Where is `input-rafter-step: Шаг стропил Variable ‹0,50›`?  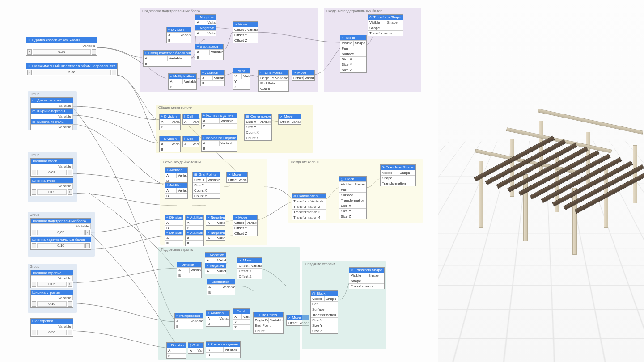
input-rafter-step: Шаг стропил Variable ‹0,50› is located at coordinates (52, 327).